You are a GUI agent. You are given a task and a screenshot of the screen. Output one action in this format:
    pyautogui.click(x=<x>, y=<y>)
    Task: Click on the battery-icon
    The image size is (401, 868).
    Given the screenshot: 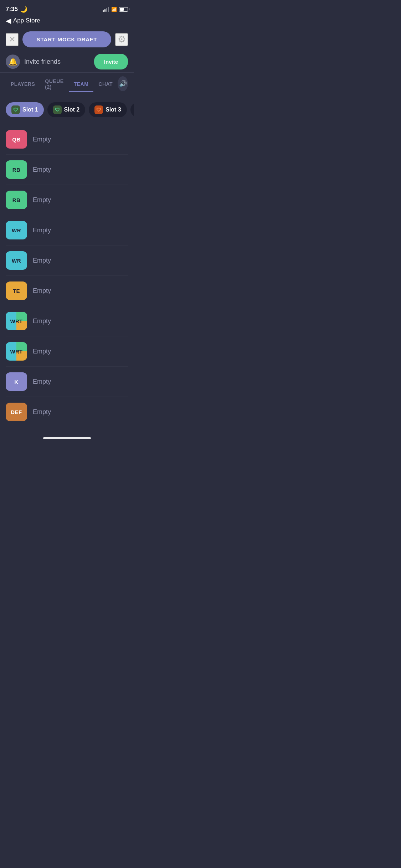 What is the action you would take?
    pyautogui.click(x=123, y=9)
    